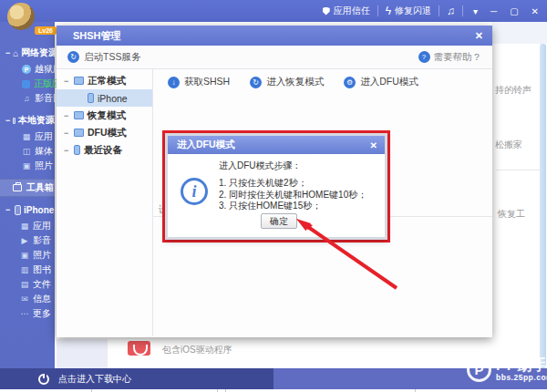 The width and height of the screenshot is (547, 392). What do you see at coordinates (27, 151) in the screenshot?
I see `sidebar-item-local-media: ◫ 媒体` at bounding box center [27, 151].